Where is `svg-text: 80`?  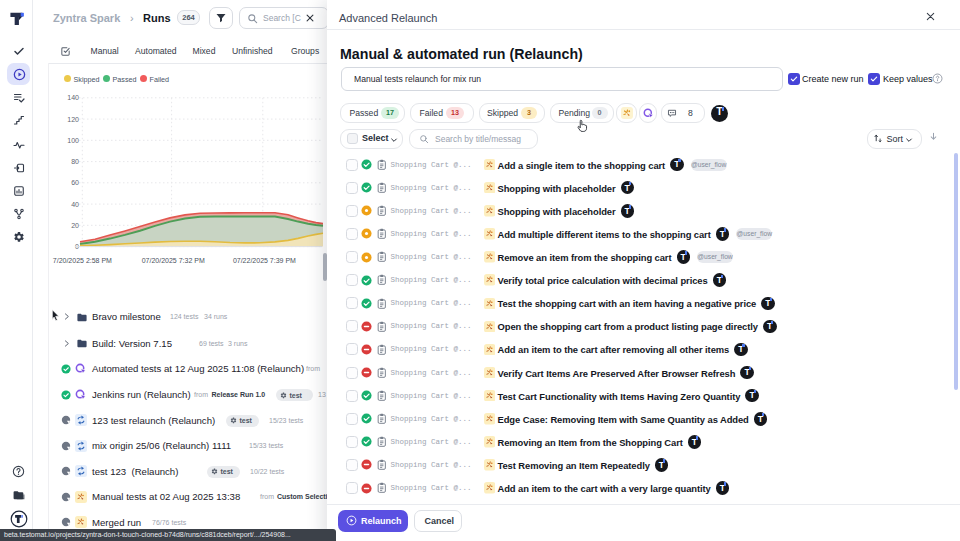
svg-text: 80 is located at coordinates (75, 162).